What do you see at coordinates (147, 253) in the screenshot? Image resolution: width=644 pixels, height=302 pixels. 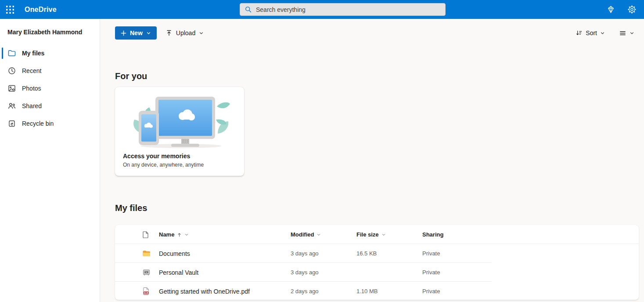 I see `folder-file-icon` at bounding box center [147, 253].